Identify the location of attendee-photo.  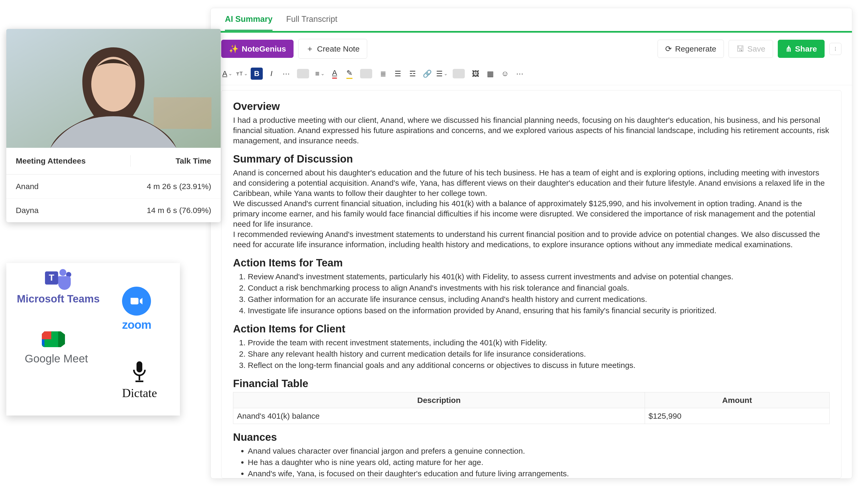
(114, 89).